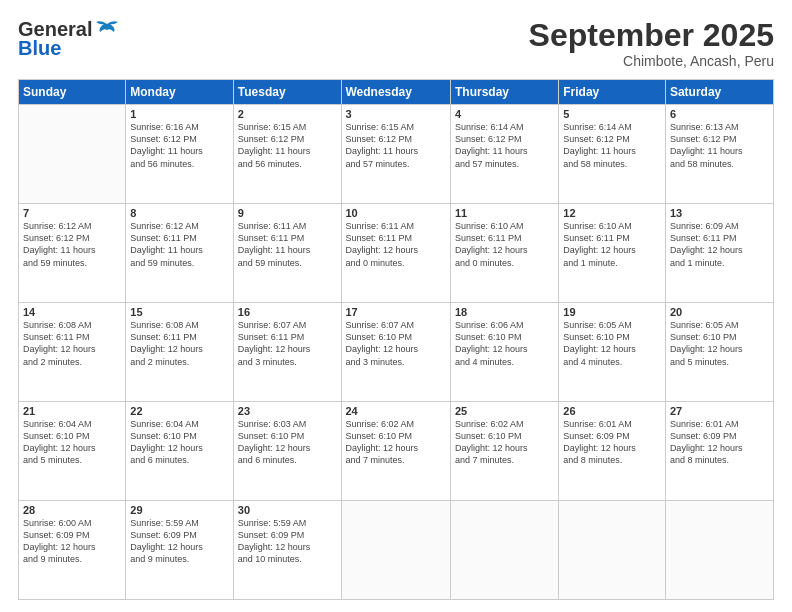 This screenshot has width=792, height=612. What do you see at coordinates (612, 146) in the screenshot?
I see `day-info: Sunrise: 6:14 AM Sunset: 6:12 PM Dayligh…` at bounding box center [612, 146].